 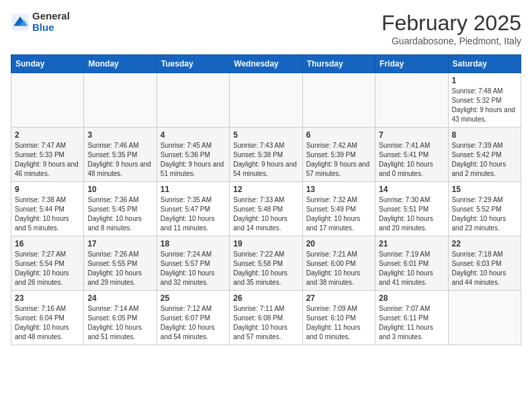 What do you see at coordinates (484, 263) in the screenshot?
I see `calendar-cell: 22Sunrise: 7:18 AM Sunset: 6:03 PM Dayli…` at bounding box center [484, 263].